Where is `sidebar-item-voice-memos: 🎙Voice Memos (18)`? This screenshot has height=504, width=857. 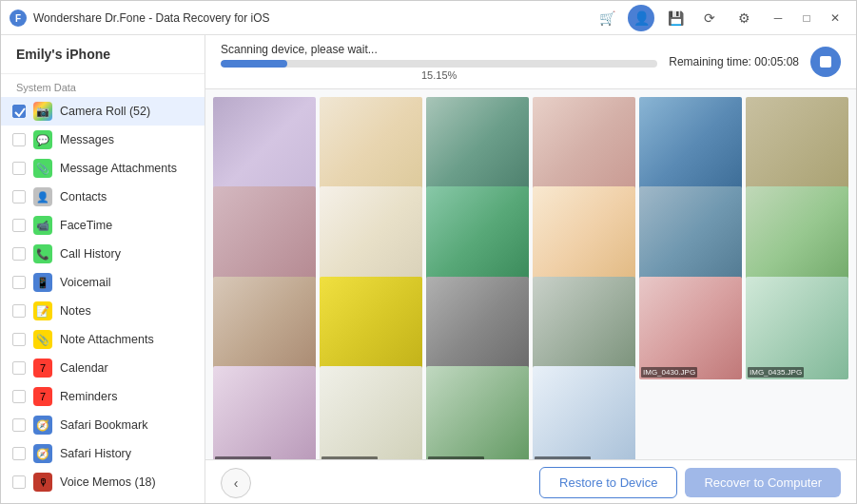
sidebar-item-voice-memos: 🎙Voice Memos (18) is located at coordinates (103, 482).